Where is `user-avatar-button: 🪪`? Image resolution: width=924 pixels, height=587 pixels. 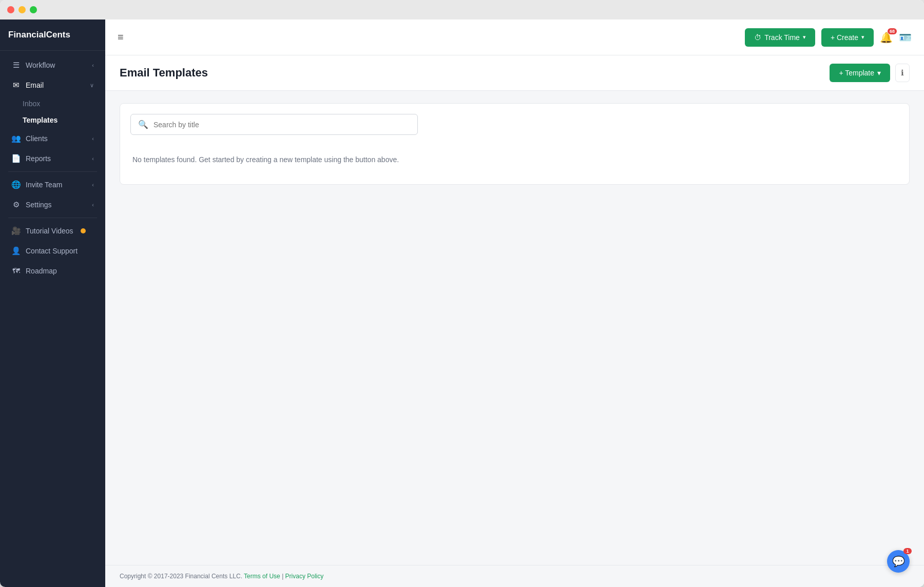 user-avatar-button: 🪪 is located at coordinates (906, 37).